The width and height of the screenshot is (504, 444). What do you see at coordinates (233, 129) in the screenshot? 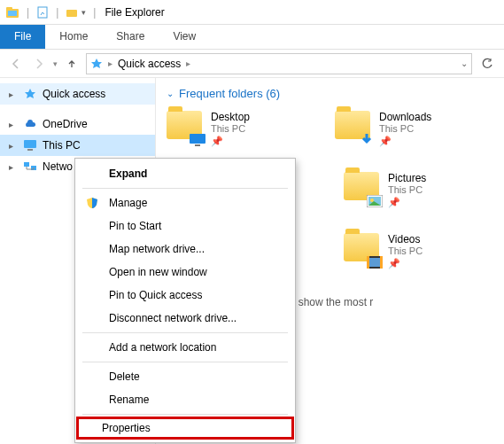
I see `folder-desktop: Desktop This PC 📌` at bounding box center [233, 129].